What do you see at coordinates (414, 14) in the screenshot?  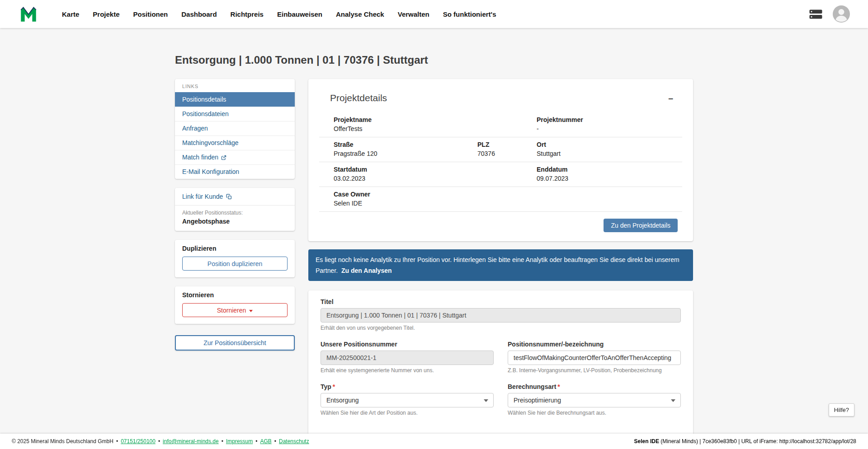 I see `nav-item-verwalten: Verwalten` at bounding box center [414, 14].